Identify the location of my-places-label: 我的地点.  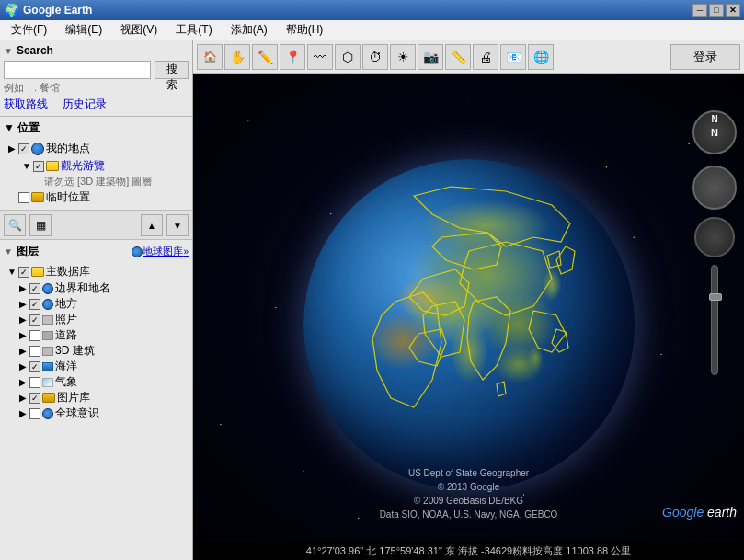
(68, 149).